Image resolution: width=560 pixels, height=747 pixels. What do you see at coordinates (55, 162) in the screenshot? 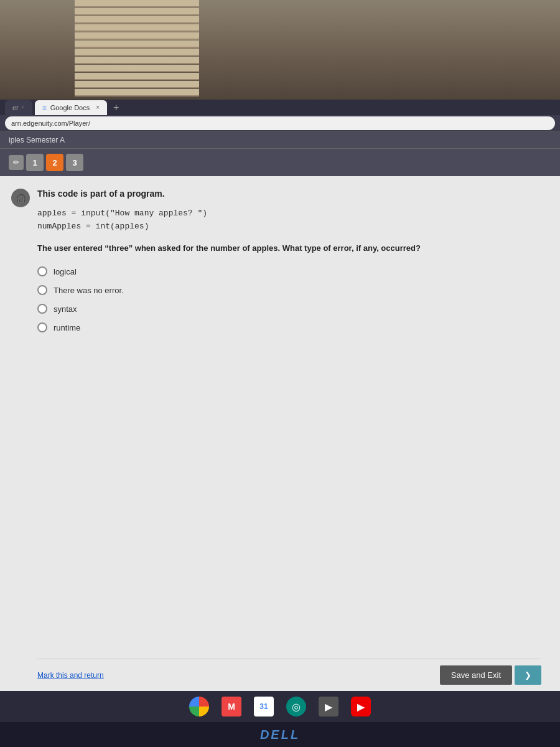
I see `pill-2: 2` at bounding box center [55, 162].